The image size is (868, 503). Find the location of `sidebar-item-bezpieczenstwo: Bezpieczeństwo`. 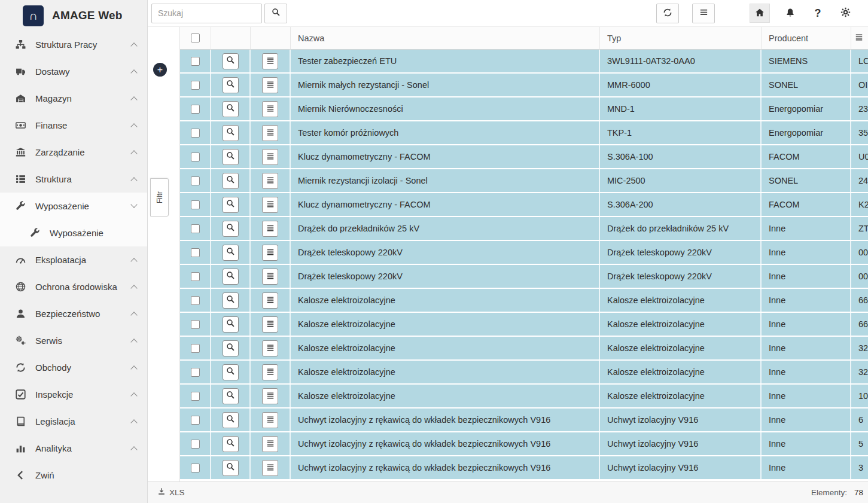

sidebar-item-bezpieczenstwo: Bezpieczeństwo is located at coordinates (74, 313).